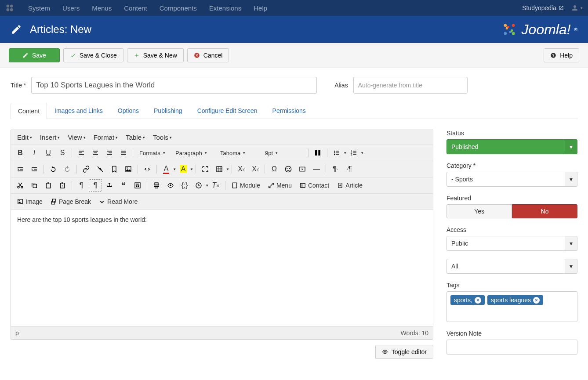 This screenshot has height=380, width=588. I want to click on help-button: ? Help, so click(562, 55).